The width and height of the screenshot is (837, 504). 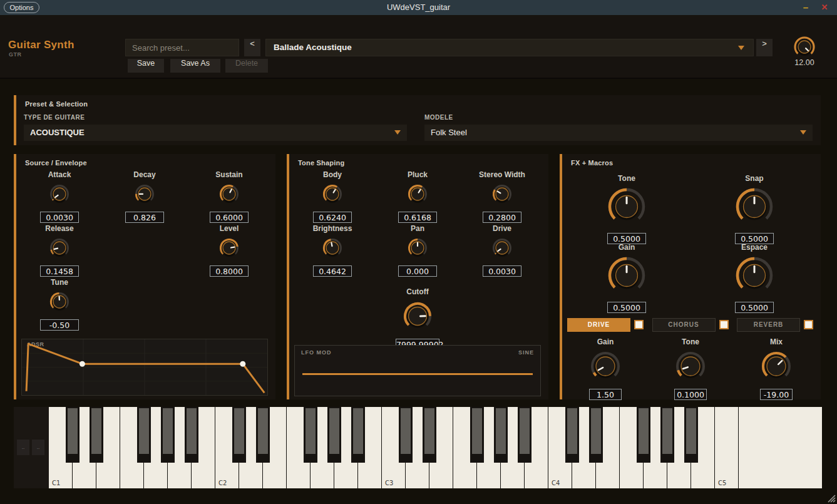 What do you see at coordinates (824, 8) in the screenshot?
I see `close-button: ✕` at bounding box center [824, 8].